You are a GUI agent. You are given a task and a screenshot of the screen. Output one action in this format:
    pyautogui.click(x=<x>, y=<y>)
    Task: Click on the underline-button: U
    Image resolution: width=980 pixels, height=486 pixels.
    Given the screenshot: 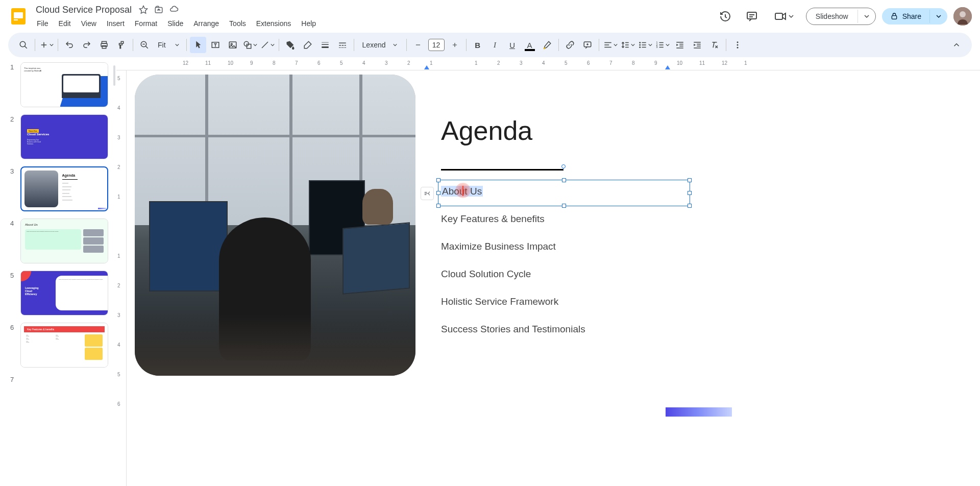 What is the action you would take?
    pyautogui.click(x=512, y=45)
    